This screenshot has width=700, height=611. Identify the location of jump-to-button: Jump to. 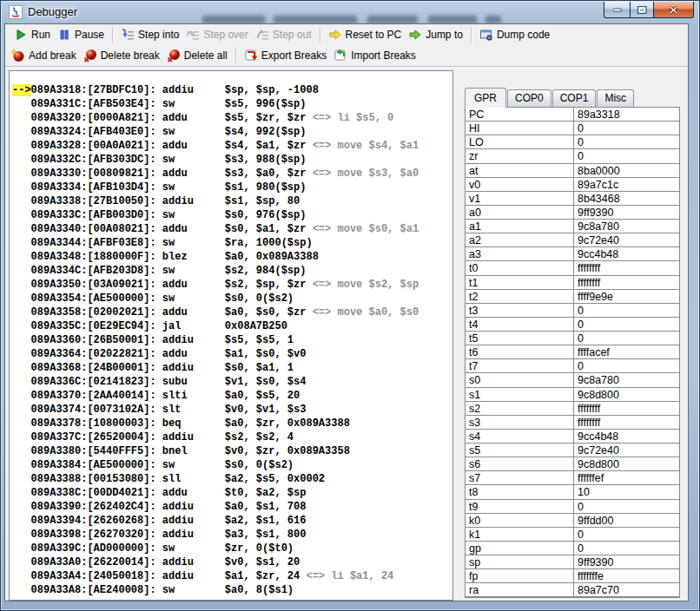
(436, 35).